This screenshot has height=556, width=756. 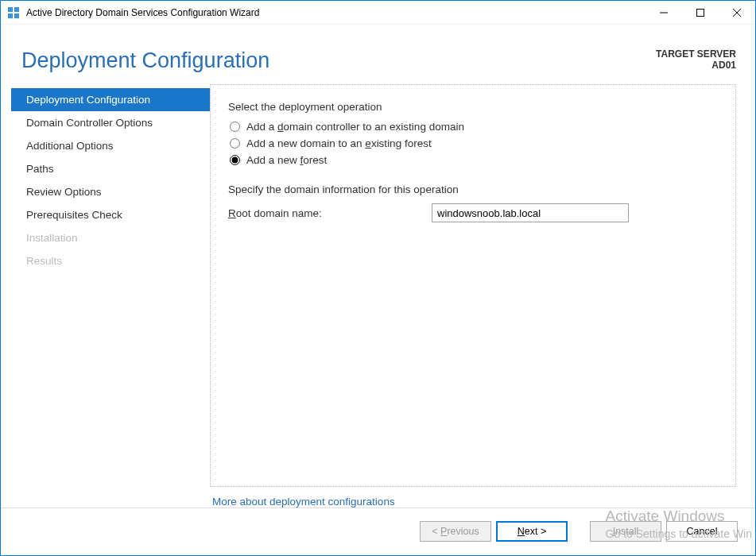 I want to click on next-button: Next >, so click(x=532, y=531).